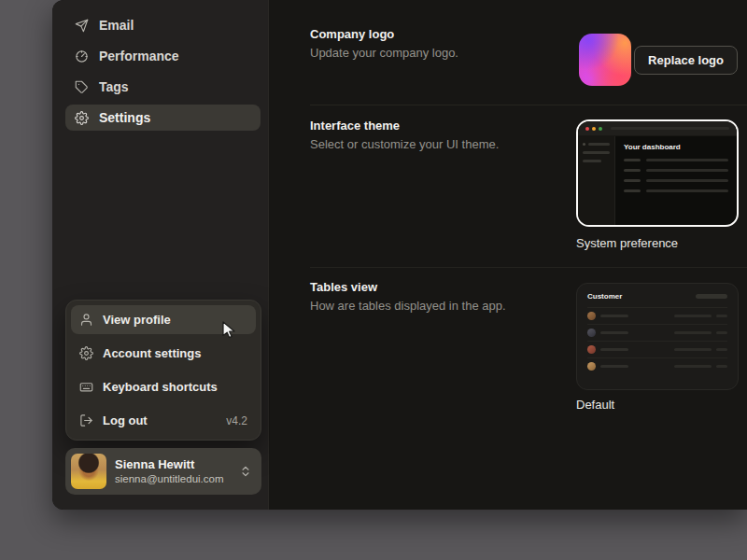 This screenshot has width=747, height=560. What do you see at coordinates (657, 181) in the screenshot?
I see `mockup-body: Your dashboard` at bounding box center [657, 181].